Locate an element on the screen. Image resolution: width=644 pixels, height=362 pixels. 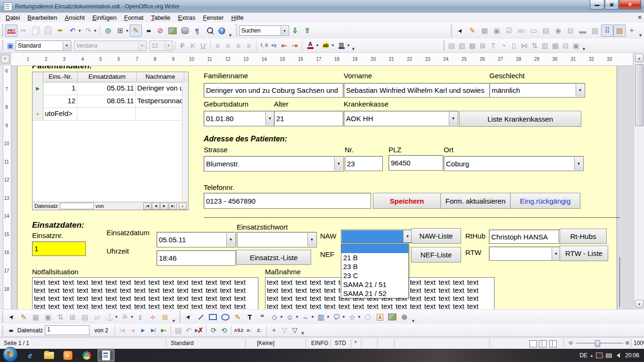
gallery-icon is located at coordinates (173, 31).